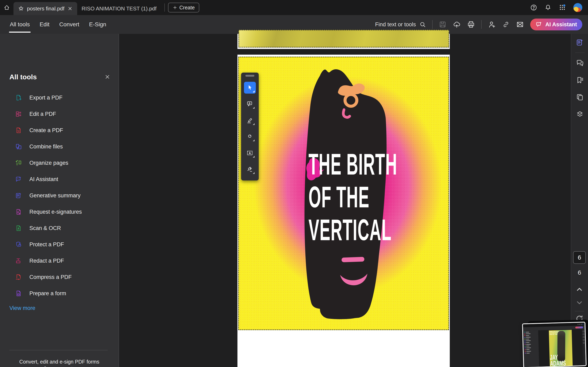 The height and width of the screenshot is (367, 588). I want to click on next-page-icon, so click(579, 302).